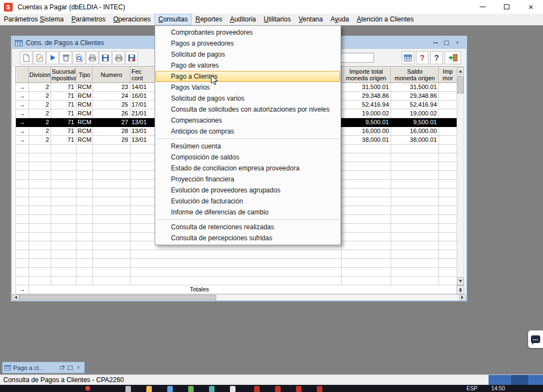 This screenshot has width=543, height=392. I want to click on menu-item-comprobantes-proveedores: Comprobantes proveedores, so click(248, 32).